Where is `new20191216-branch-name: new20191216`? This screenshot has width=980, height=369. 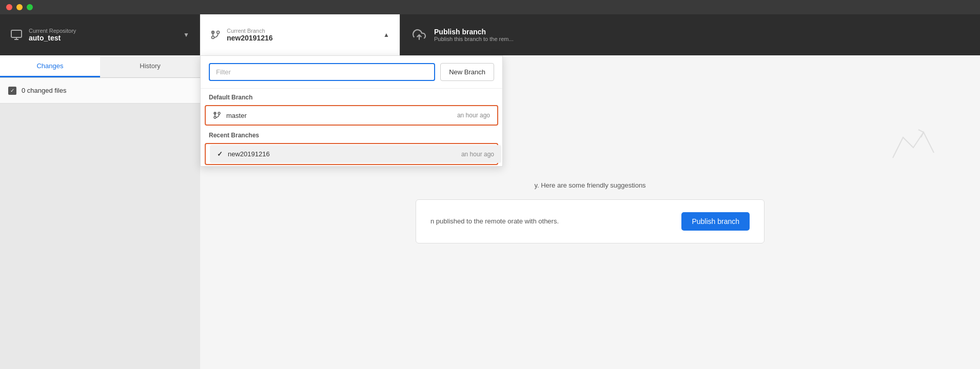 new20191216-branch-name: new20191216 is located at coordinates (342, 154).